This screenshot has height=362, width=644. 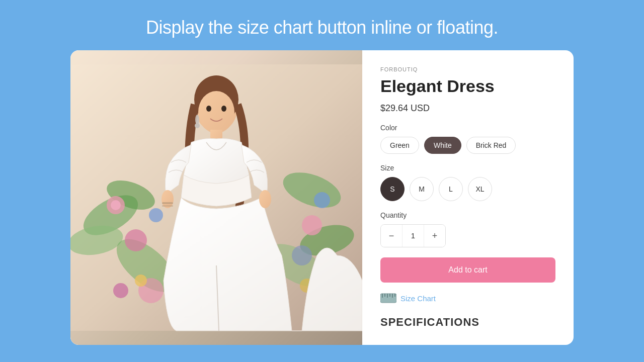 I want to click on add-to-cart-button: Add to cart, so click(x=468, y=270).